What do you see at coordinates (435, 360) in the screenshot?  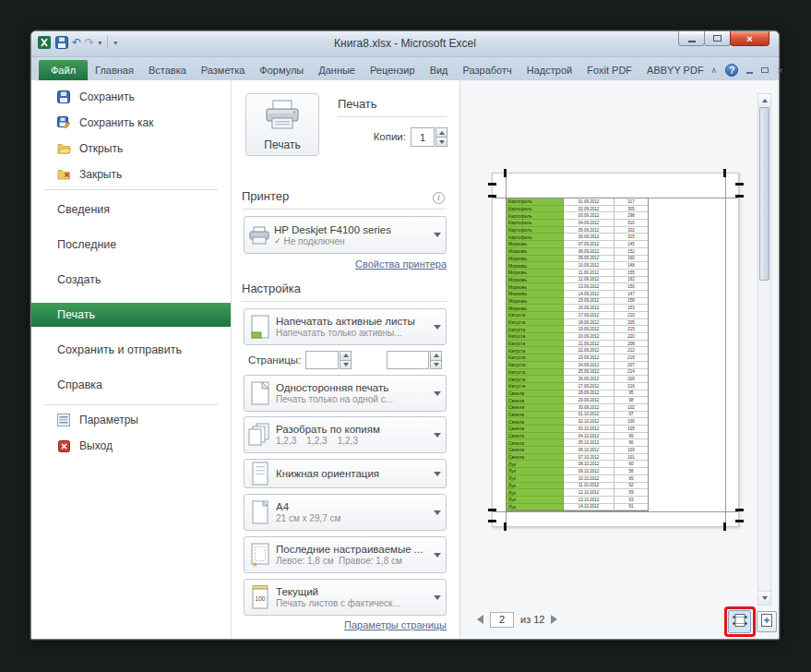 I see `pages-to-spin-buttons` at bounding box center [435, 360].